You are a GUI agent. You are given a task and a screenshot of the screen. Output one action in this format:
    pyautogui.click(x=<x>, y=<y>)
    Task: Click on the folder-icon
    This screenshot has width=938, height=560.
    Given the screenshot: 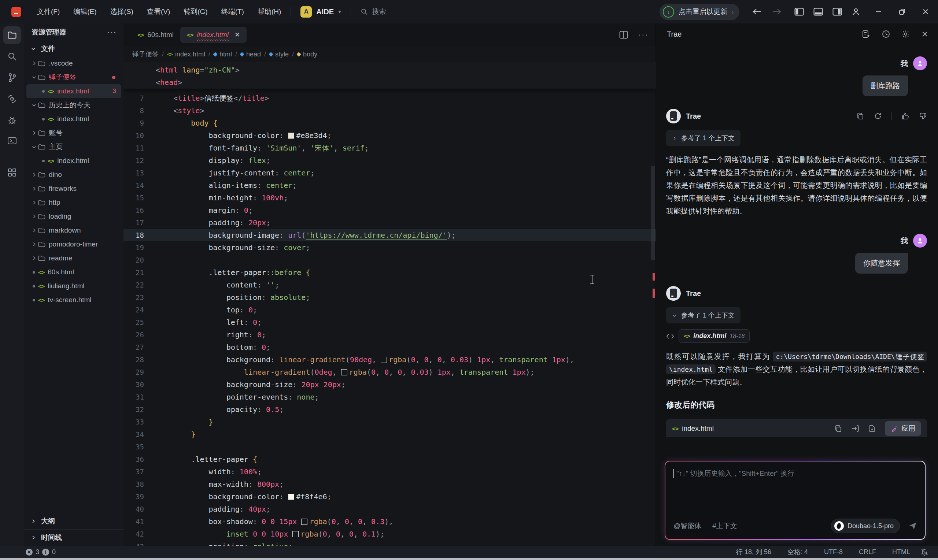 What is the action you would take?
    pyautogui.click(x=42, y=203)
    